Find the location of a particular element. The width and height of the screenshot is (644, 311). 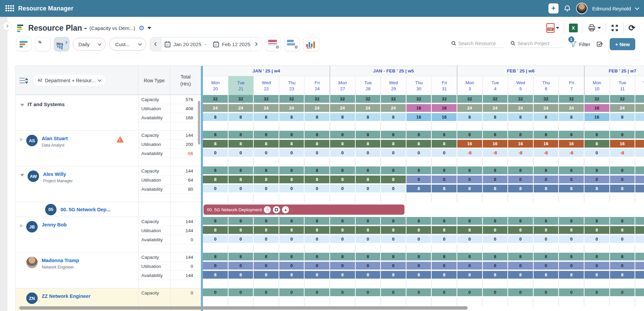

notifications-bell-icon is located at coordinates (567, 8).